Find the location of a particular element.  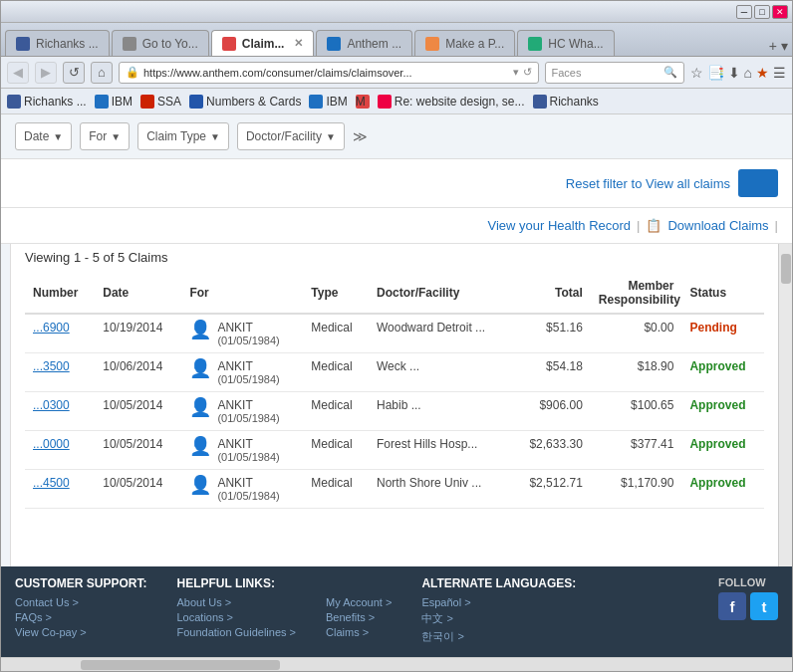

minimize-button: ─ is located at coordinates (744, 12).